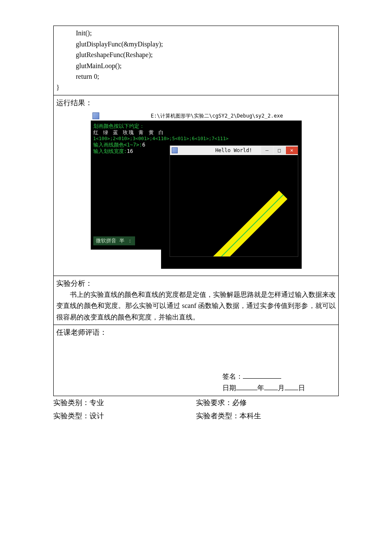 Image resolution: width=392 pixels, height=555 pixels. What do you see at coordinates (196, 133) in the screenshot?
I see `console-line: 红 绿 蓝 玫瑰 青 黄 白` at bounding box center [196, 133].